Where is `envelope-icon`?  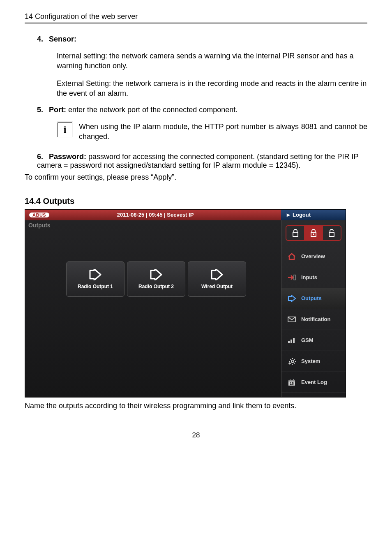 envelope-icon is located at coordinates (292, 319).